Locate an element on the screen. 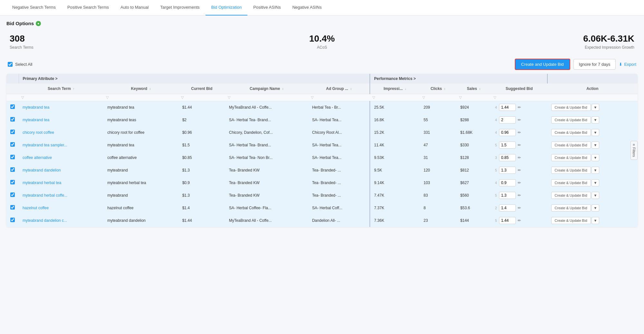 The height and width of the screenshot is (334, 644). cell-current-bid: $1.3 is located at coordinates (202, 170).